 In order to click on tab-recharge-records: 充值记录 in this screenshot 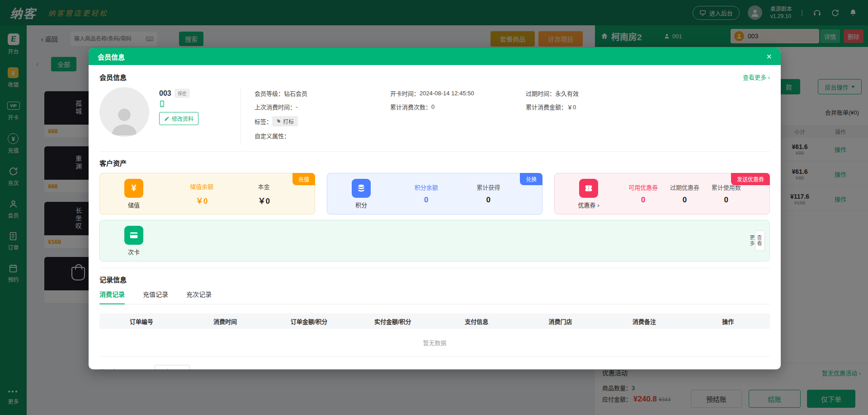, I will do `click(156, 297)`.